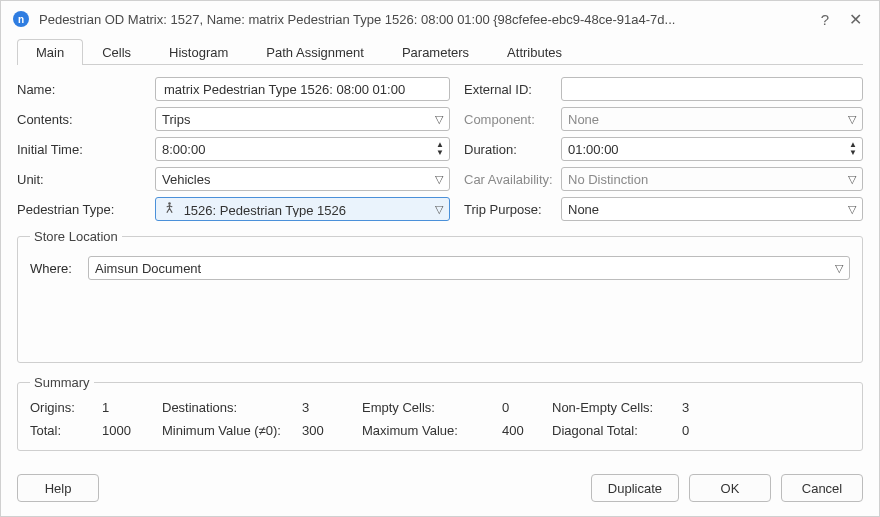 The width and height of the screenshot is (880, 517). Describe the element at coordinates (469, 268) in the screenshot. I see `where-select: Aimsun Document ▽` at that location.